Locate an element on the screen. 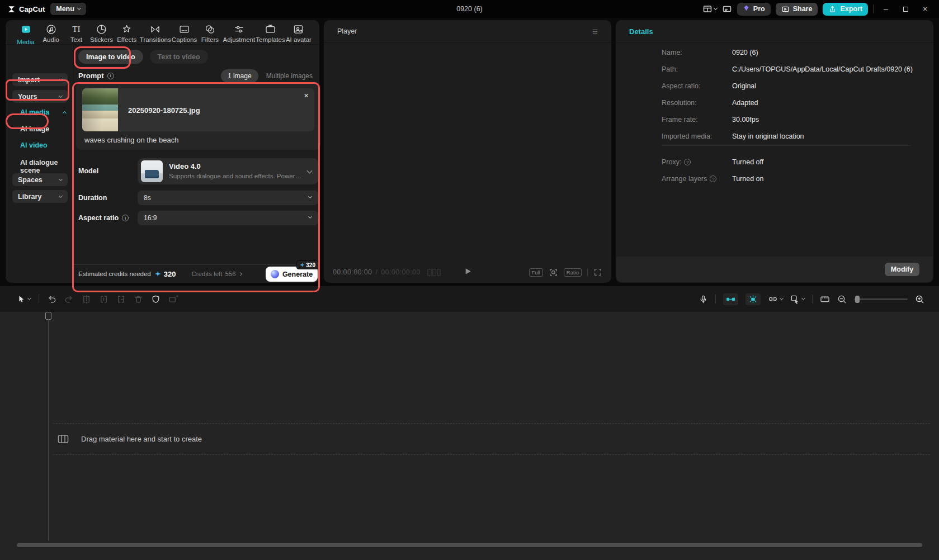  tab-filters: Filters is located at coordinates (210, 34).